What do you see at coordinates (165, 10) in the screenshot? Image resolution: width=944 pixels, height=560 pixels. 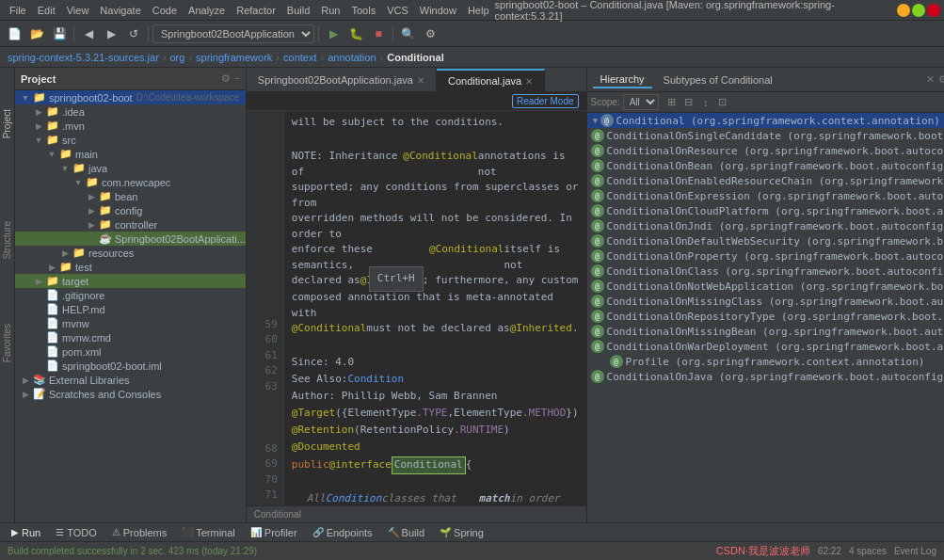 I see `menu-code: Code` at bounding box center [165, 10].